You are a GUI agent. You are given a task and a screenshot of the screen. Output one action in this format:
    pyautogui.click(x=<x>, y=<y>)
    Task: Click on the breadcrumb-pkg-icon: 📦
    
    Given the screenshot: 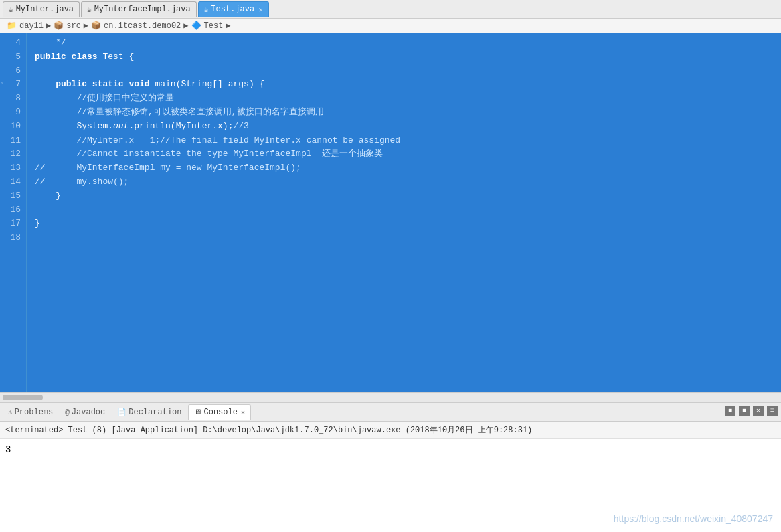 What is the action you would take?
    pyautogui.click(x=59, y=25)
    